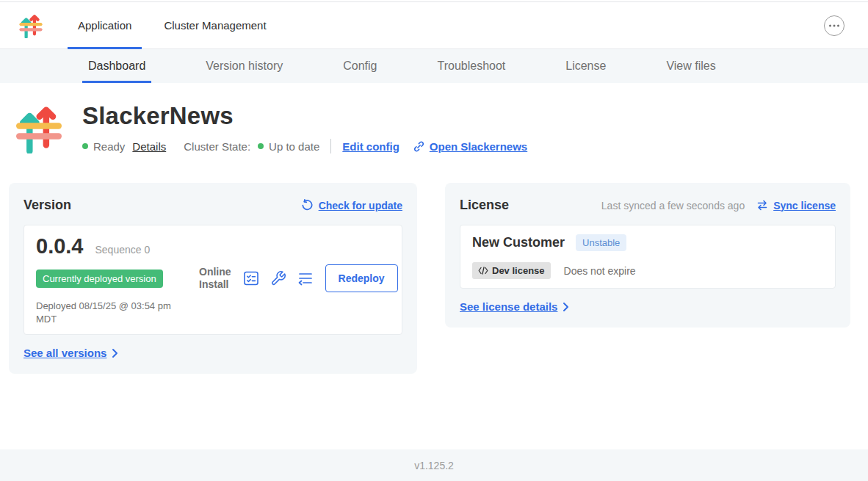 This screenshot has height=481, width=868. I want to click on edit-config-link: Edit config, so click(371, 147).